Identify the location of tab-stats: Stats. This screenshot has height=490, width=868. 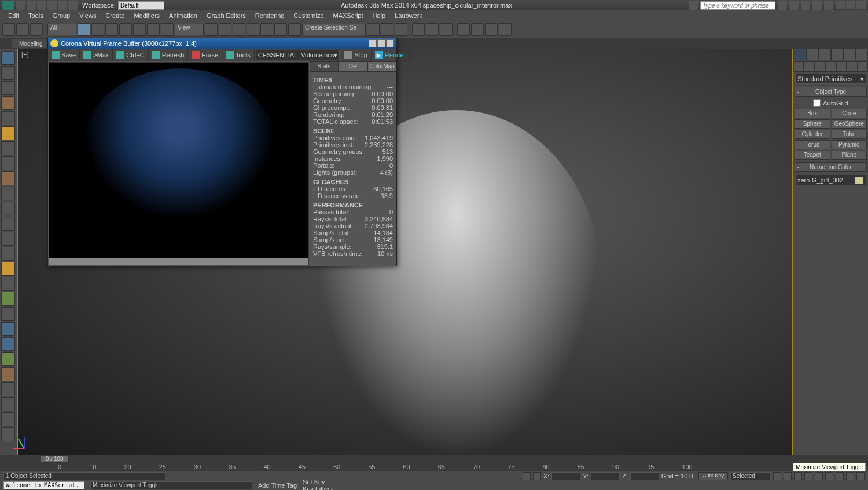
(324, 67).